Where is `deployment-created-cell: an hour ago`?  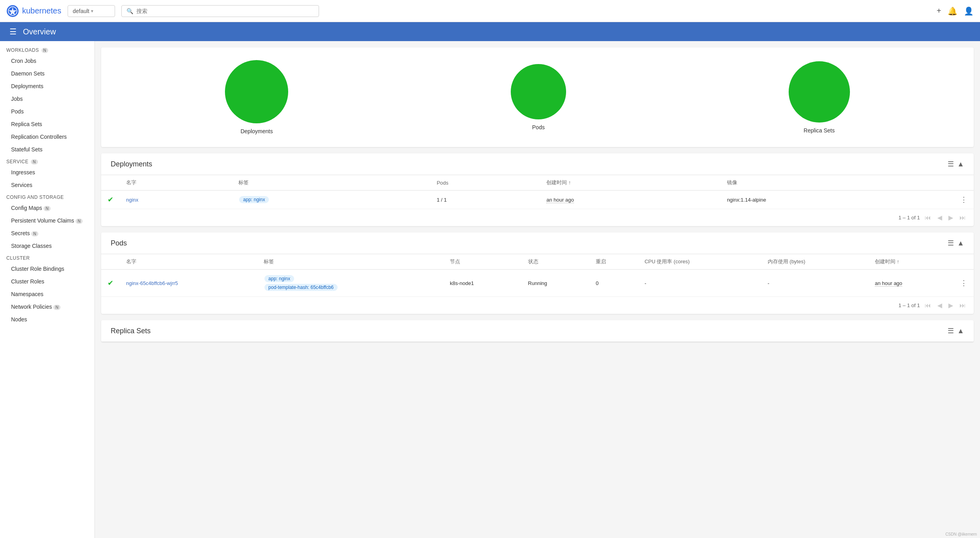 deployment-created-cell: an hour ago is located at coordinates (630, 200).